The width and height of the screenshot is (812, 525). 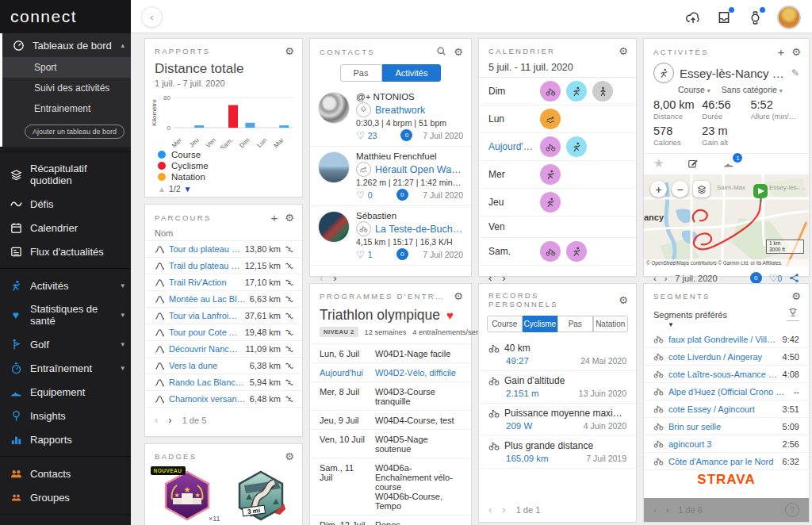 What do you see at coordinates (208, 399) in the screenshot?
I see `course-link: Chamonix versant sud` at bounding box center [208, 399].